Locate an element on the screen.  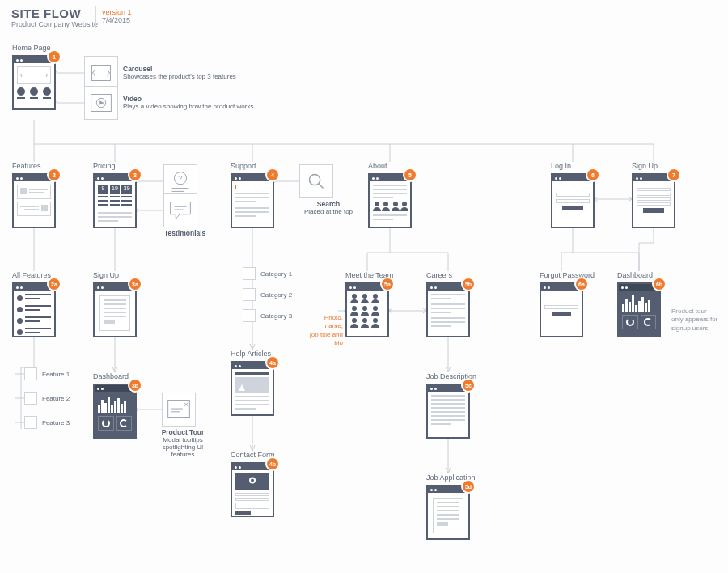
feature-item: Feature 1 is located at coordinates (47, 374).